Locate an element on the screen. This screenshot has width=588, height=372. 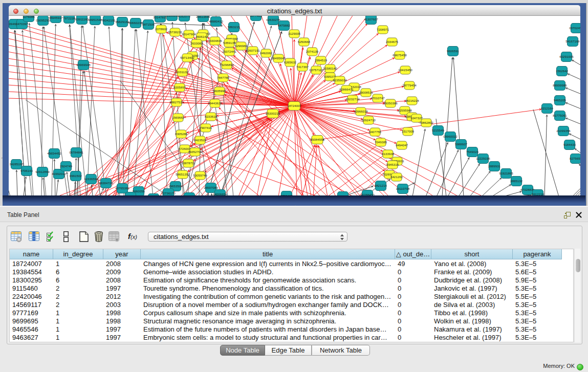
svg-text: 29613846 is located at coordinates (203, 17).